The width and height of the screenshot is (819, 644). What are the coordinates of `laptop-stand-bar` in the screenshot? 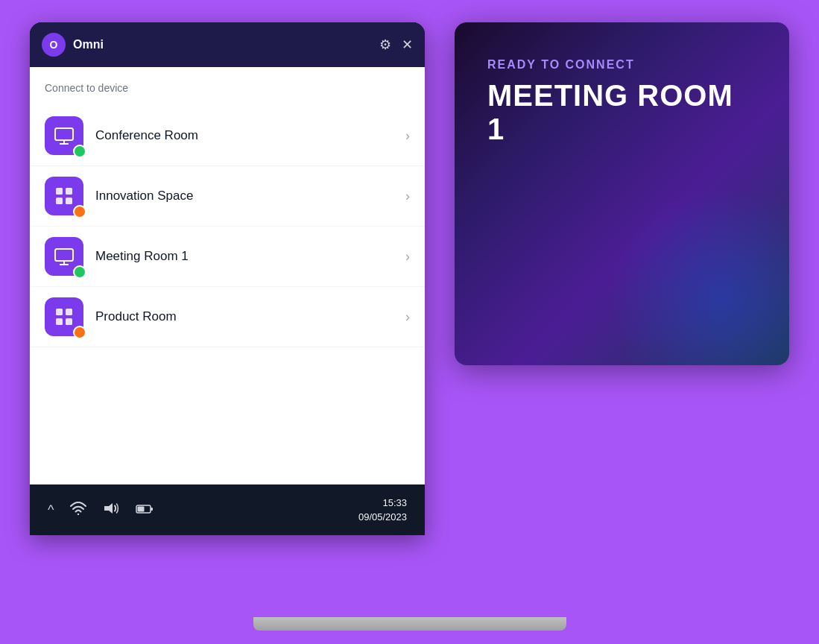 It's located at (410, 624).